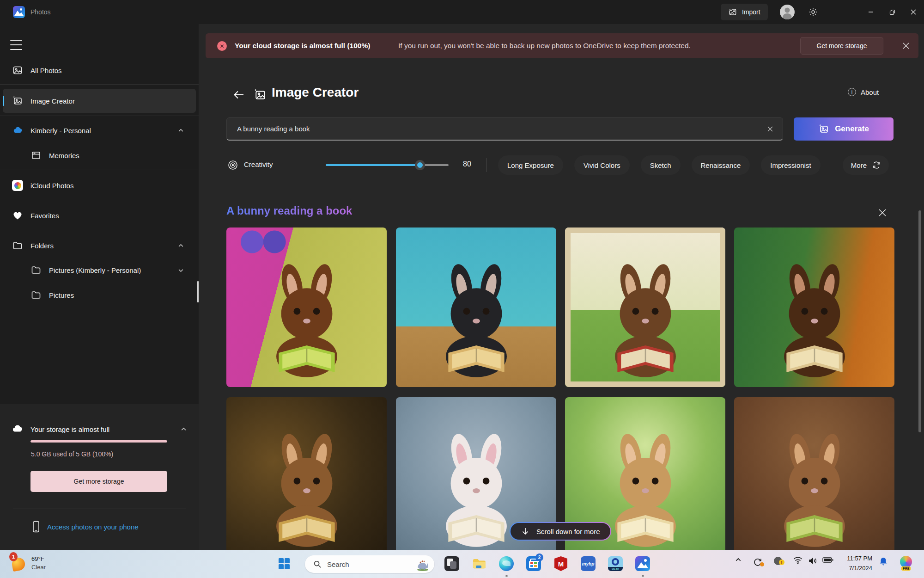 This screenshot has height=578, width=924. I want to click on access-photos-phone-link: Access photos on your phone, so click(85, 527).